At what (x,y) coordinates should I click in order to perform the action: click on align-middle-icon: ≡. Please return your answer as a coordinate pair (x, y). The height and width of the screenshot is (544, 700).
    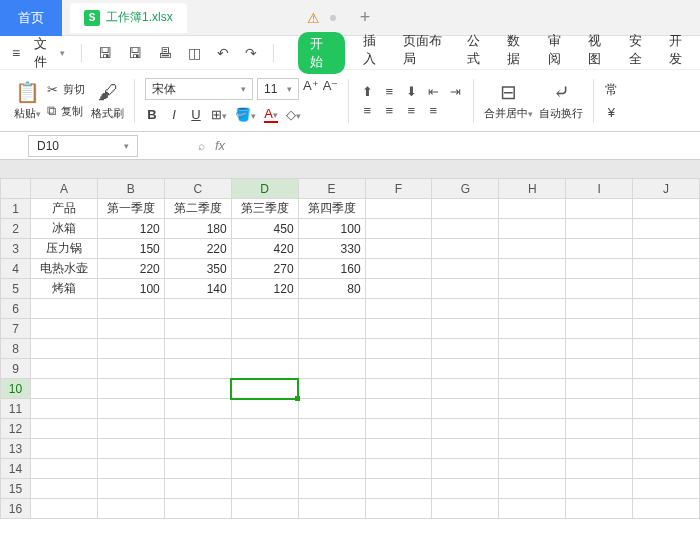
    Looking at the image, I should click on (389, 92).